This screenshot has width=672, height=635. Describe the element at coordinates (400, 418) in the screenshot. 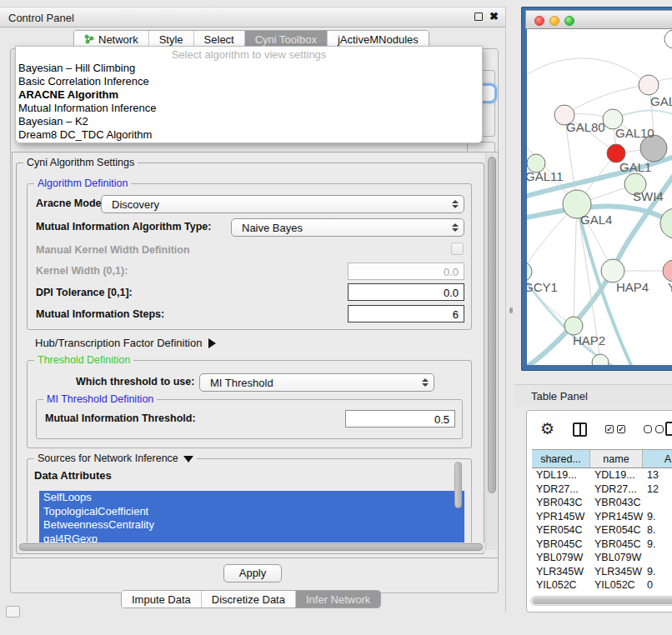

I see `mi-threshold-field: 0.5` at that location.